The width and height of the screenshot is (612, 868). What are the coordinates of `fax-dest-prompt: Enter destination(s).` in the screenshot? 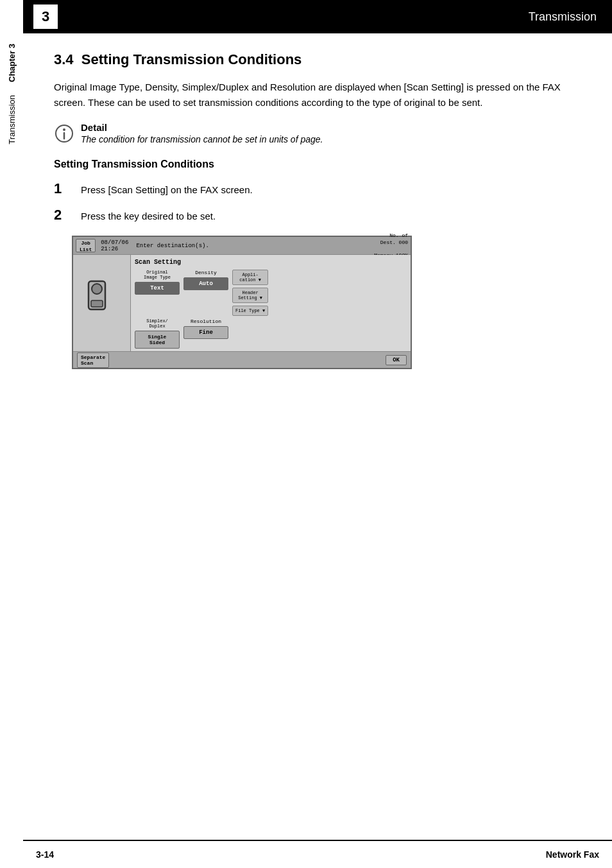 It's located at (251, 246).